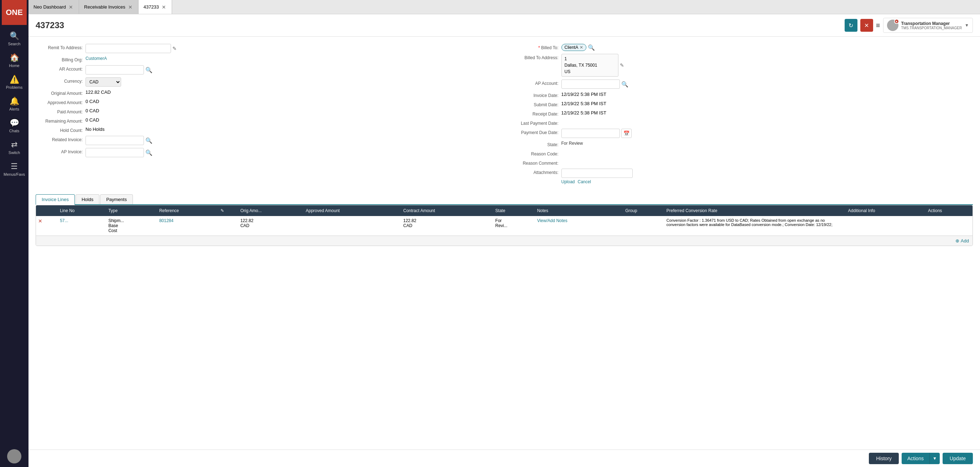 Image resolution: width=980 pixels, height=467 pixels. What do you see at coordinates (14, 148) in the screenshot?
I see `sidebar-item-switch: ⇄ Switch` at bounding box center [14, 148].